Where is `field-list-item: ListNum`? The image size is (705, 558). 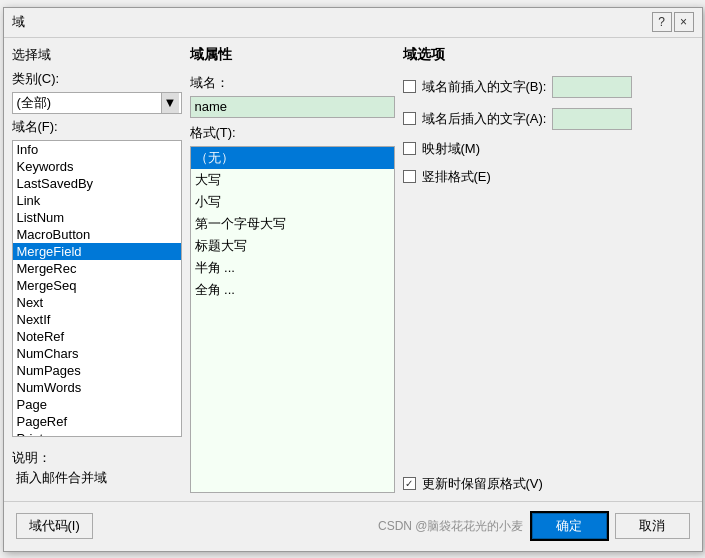 field-list-item: ListNum is located at coordinates (97, 218).